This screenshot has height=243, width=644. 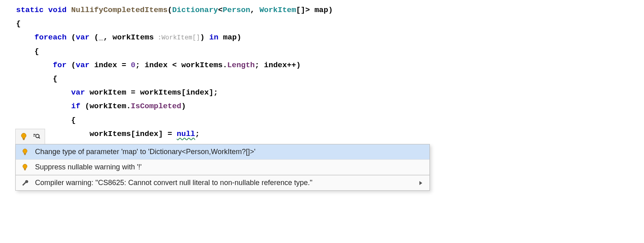 I want to click on chevron-right-icon, so click(x=421, y=183).